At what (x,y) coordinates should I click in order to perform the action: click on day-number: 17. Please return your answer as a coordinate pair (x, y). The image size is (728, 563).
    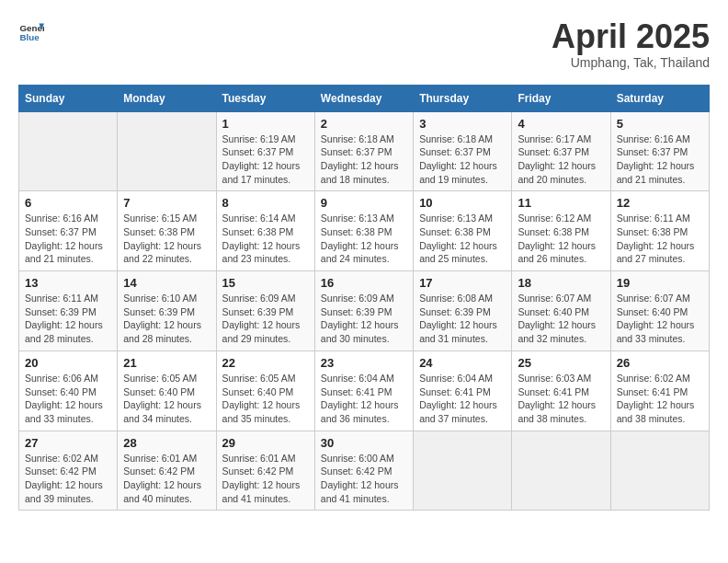
    Looking at the image, I should click on (462, 283).